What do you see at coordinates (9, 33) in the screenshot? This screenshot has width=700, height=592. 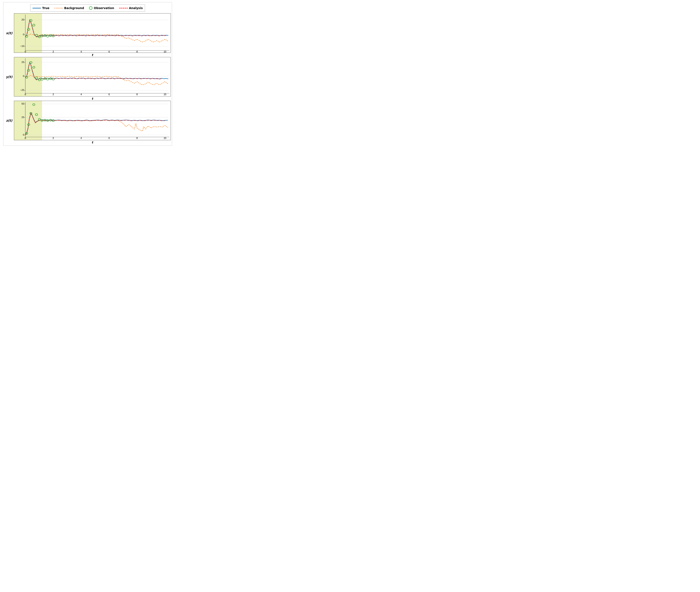 I see `ylabel-x: x(t)` at bounding box center [9, 33].